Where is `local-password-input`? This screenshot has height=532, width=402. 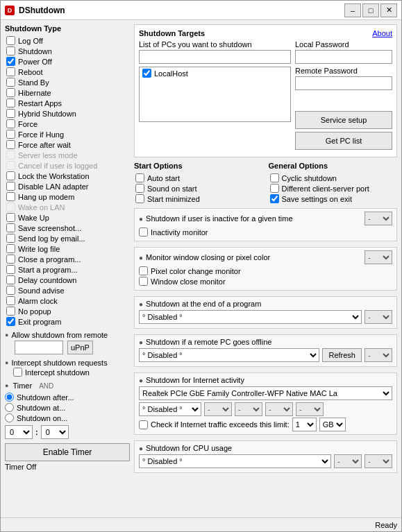 local-password-input is located at coordinates (344, 57).